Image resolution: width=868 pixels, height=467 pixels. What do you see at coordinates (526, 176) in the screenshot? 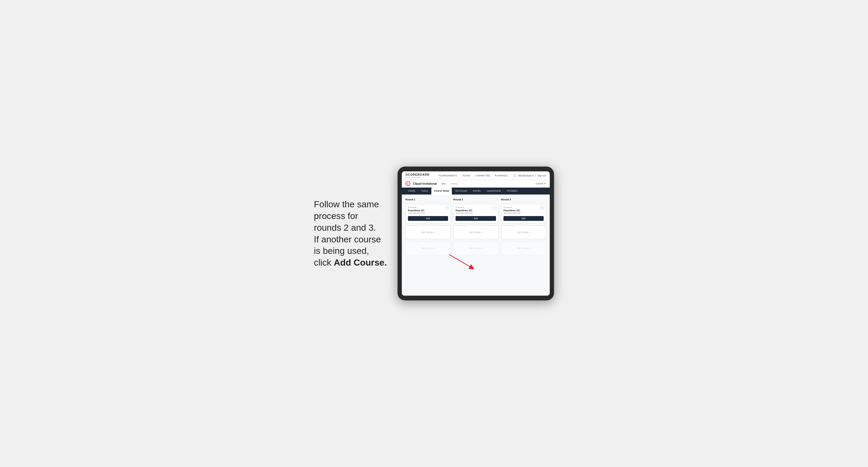
I see `user-email: blair@clippd.io` at bounding box center [526, 176].